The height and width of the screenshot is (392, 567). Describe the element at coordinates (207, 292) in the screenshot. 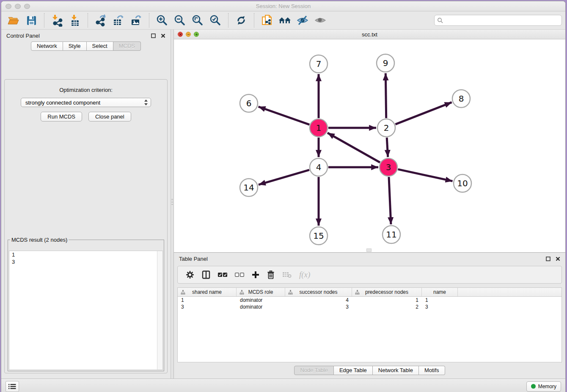

I see `column-header-shared-name: shared name` at that location.